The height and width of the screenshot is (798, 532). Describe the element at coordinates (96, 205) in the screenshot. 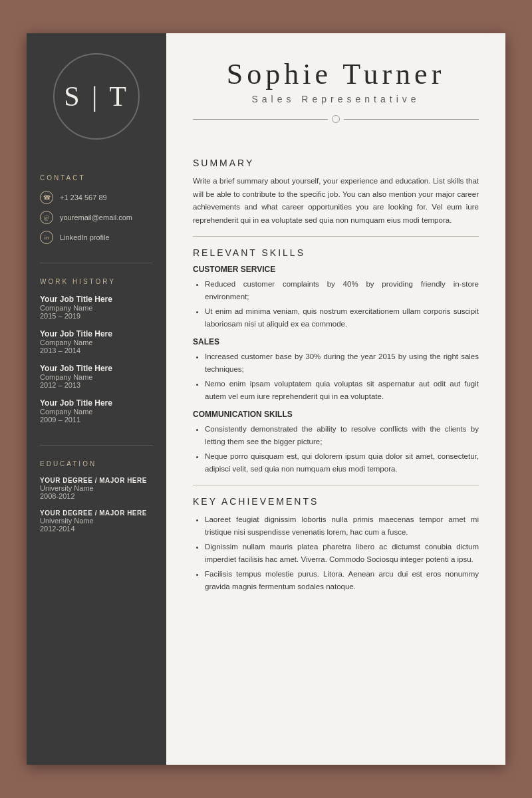

I see `contact-section: CONTACT ☎ +1 234 567 89 @ youremail@emai…` at that location.